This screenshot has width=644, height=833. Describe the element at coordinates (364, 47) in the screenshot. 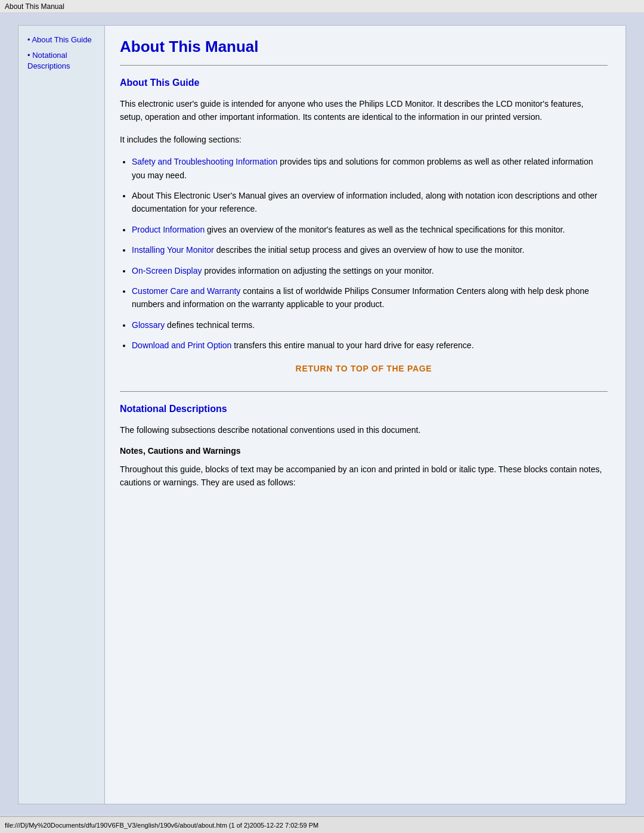

I see `page-title: About This Manual` at that location.